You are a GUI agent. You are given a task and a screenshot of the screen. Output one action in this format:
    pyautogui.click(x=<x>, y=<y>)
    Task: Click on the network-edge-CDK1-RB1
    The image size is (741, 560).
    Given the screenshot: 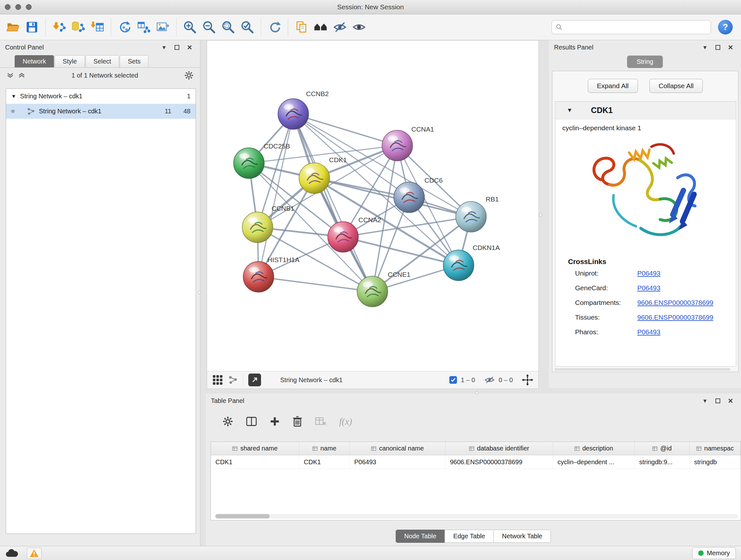 What is the action you would take?
    pyautogui.click(x=393, y=198)
    